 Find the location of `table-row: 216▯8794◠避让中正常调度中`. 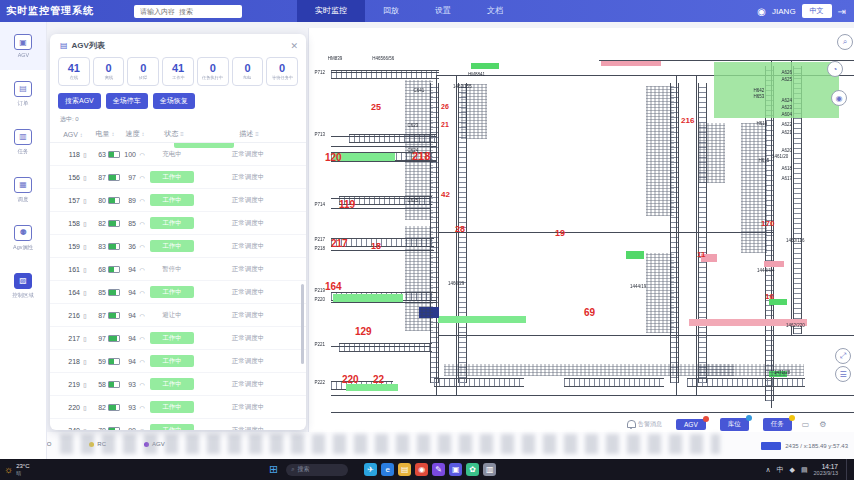

table-row: 216▯8794◠避让中正常调度中 is located at coordinates (178, 316).